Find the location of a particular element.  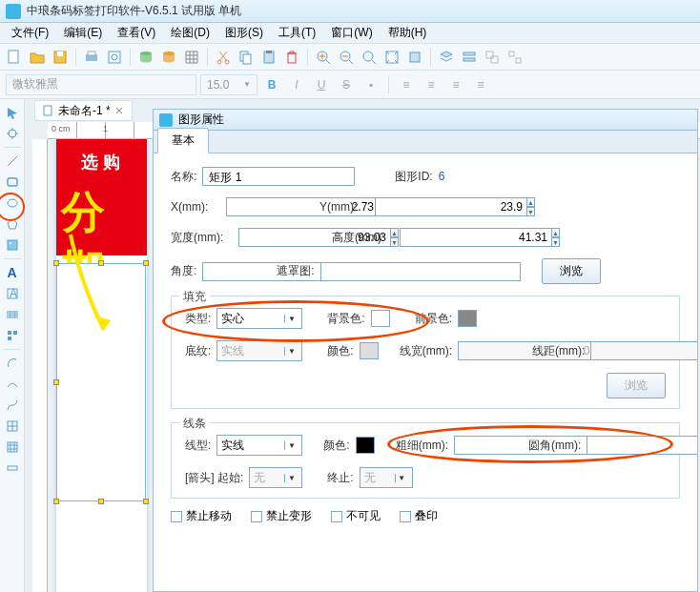

height-input: ▲▼ is located at coordinates (434, 237).